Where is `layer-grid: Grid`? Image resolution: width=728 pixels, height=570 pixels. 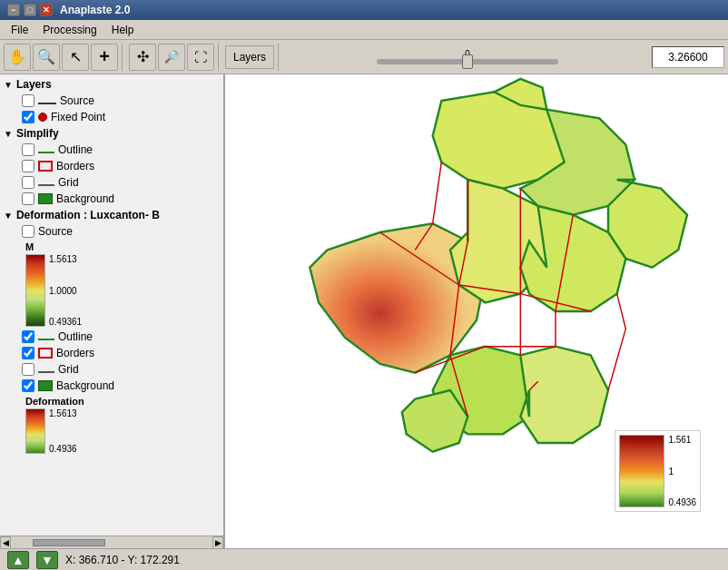 layer-grid: Grid is located at coordinates (112, 182).